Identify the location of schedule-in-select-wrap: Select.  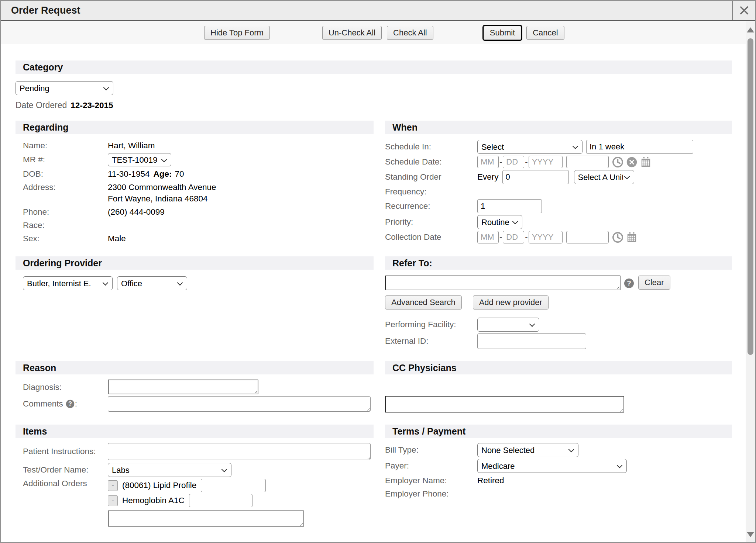
(530, 147).